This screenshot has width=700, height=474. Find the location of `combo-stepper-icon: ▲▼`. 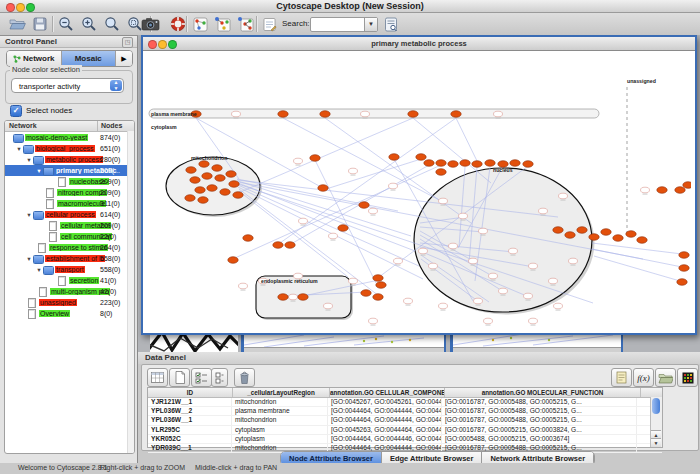

combo-stepper-icon: ▲▼ is located at coordinates (116, 86).